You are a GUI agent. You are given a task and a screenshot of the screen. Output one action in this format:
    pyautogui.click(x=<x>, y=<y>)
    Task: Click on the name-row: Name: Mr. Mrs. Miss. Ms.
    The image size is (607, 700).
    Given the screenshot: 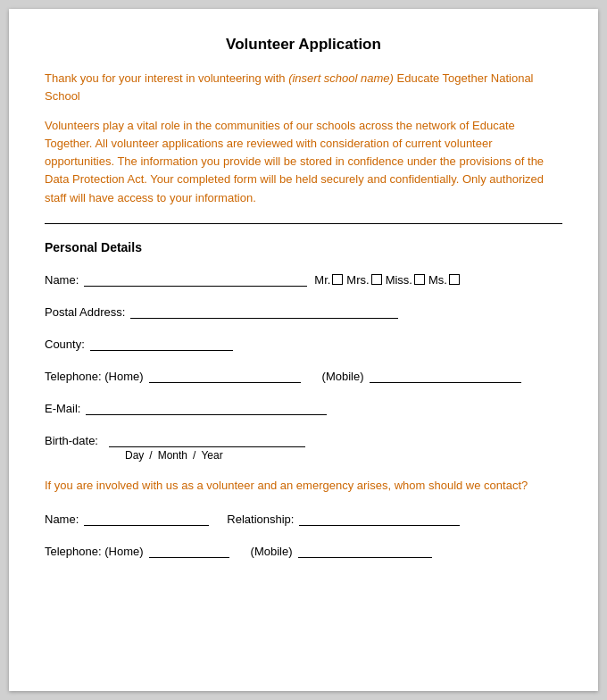 What is the action you would take?
    pyautogui.click(x=304, y=279)
    